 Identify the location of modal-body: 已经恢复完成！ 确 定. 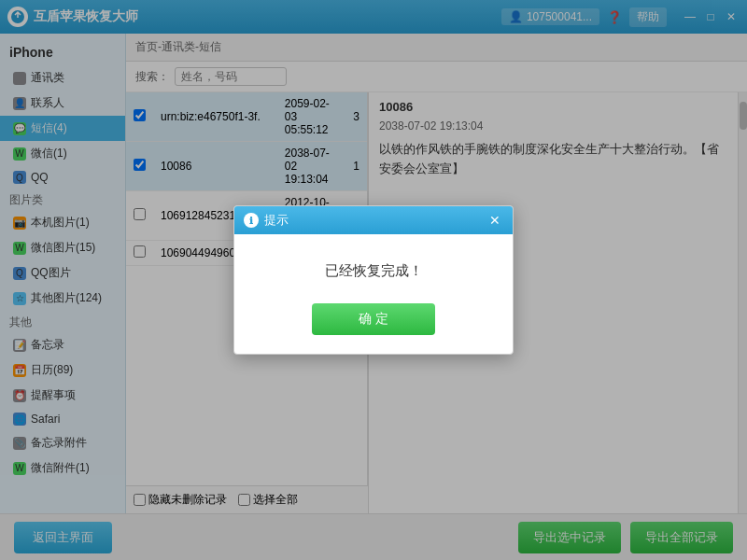
(374, 294).